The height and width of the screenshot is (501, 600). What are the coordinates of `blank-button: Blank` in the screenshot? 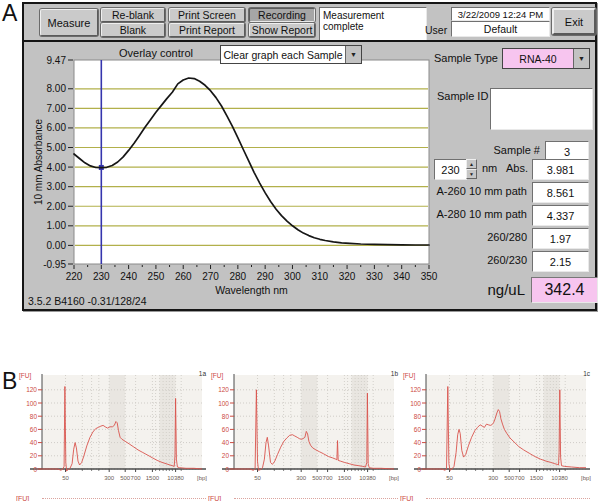 It's located at (133, 30).